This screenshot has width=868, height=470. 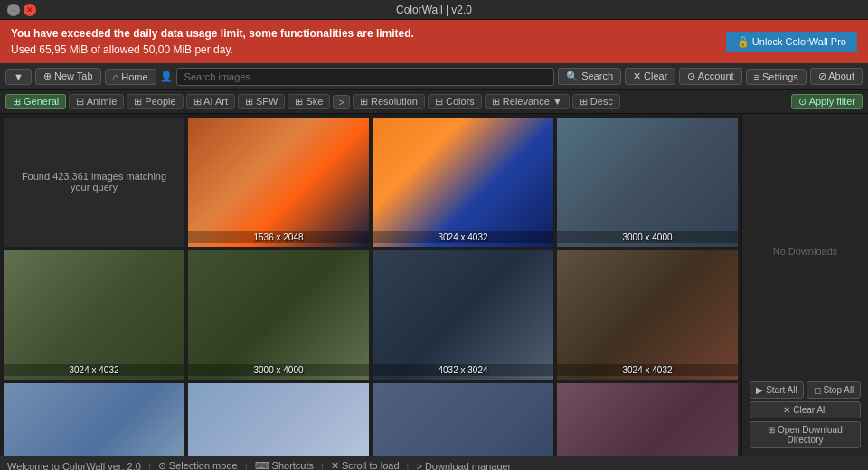 I want to click on account-button: ⊙ Account, so click(x=711, y=76).